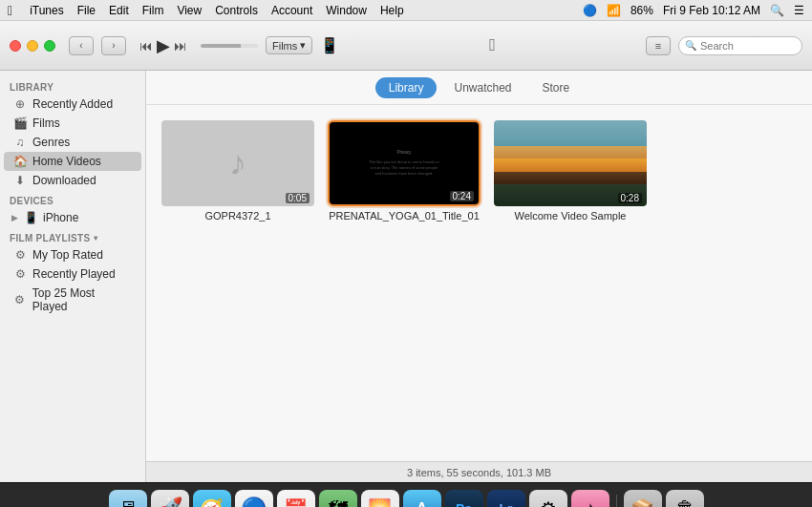  Describe the element at coordinates (47, 11) in the screenshot. I see `menu-itunes: iTunes` at that location.